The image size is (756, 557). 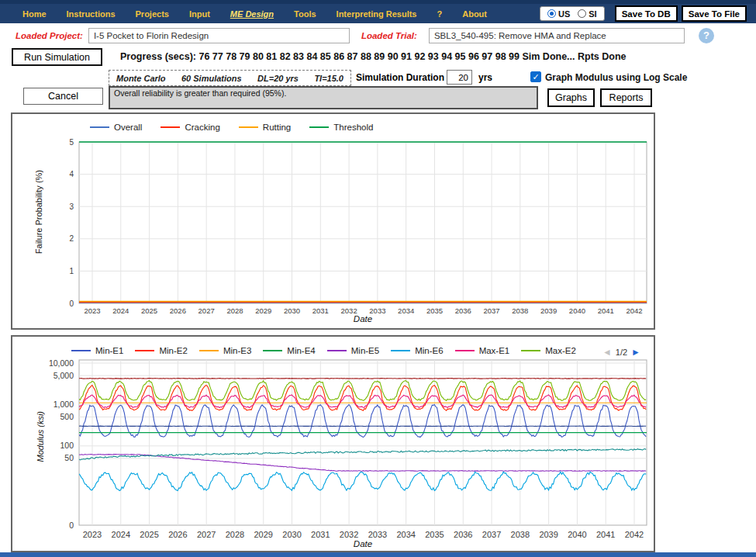 I want to click on svg-text: 2025, so click(x=149, y=535).